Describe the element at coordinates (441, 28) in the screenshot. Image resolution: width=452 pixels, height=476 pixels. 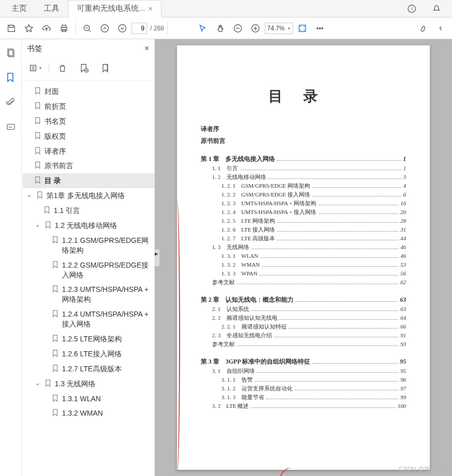
I see `chevron-right-icon` at that location.